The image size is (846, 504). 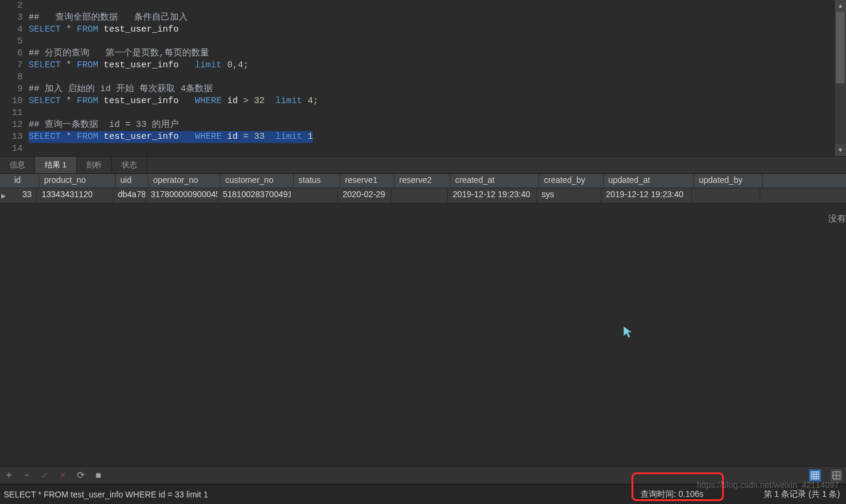 I want to click on line-number: 3, so click(x=11, y=18).